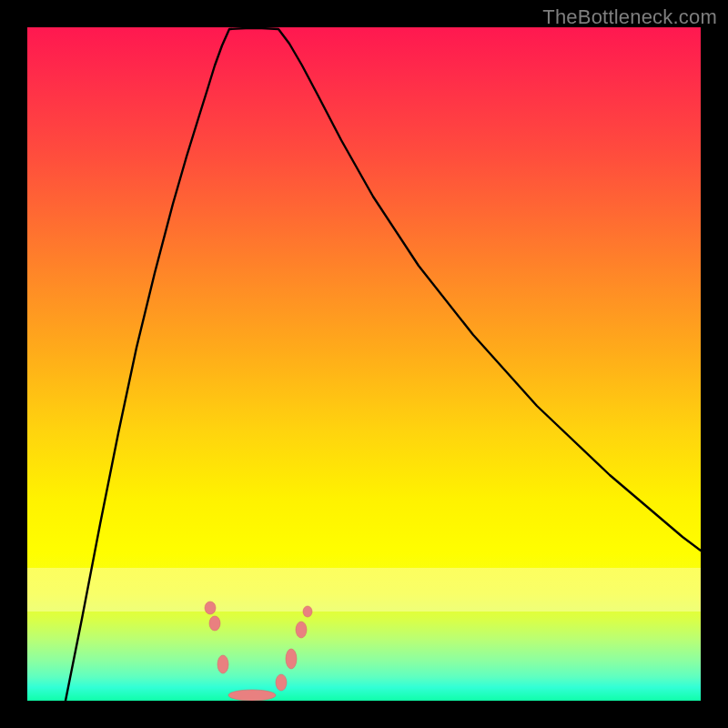 The image size is (728, 728). What do you see at coordinates (223, 664) in the screenshot?
I see `marker-left-lower` at bounding box center [223, 664].